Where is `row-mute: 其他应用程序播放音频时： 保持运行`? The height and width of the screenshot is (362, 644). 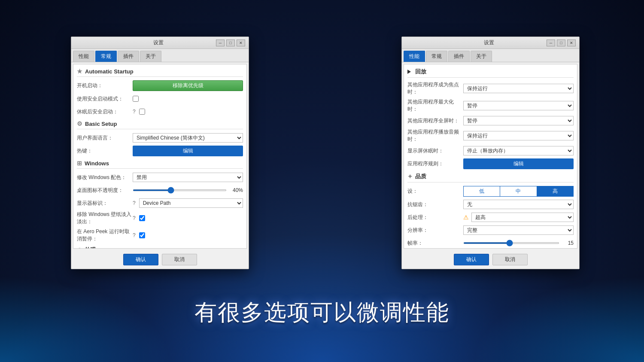 row-mute: 其他应用程序播放音频时： 保持运行 is located at coordinates (490, 136).